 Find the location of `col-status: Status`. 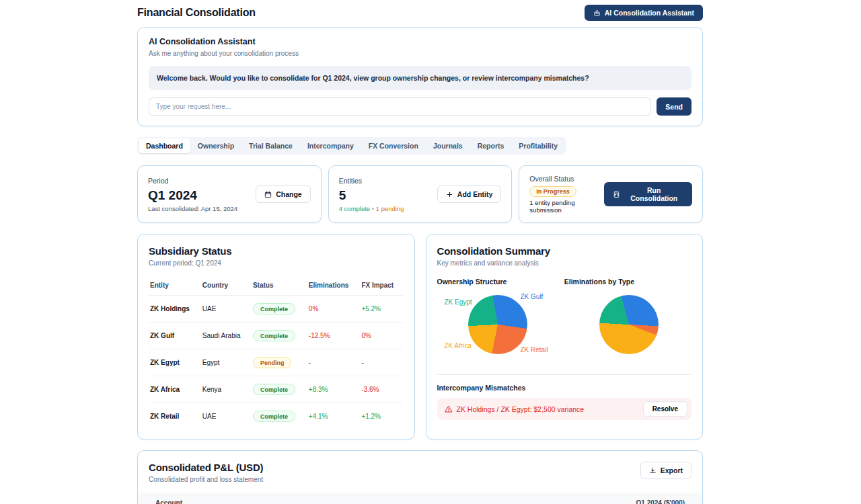

col-status: Status is located at coordinates (280, 286).